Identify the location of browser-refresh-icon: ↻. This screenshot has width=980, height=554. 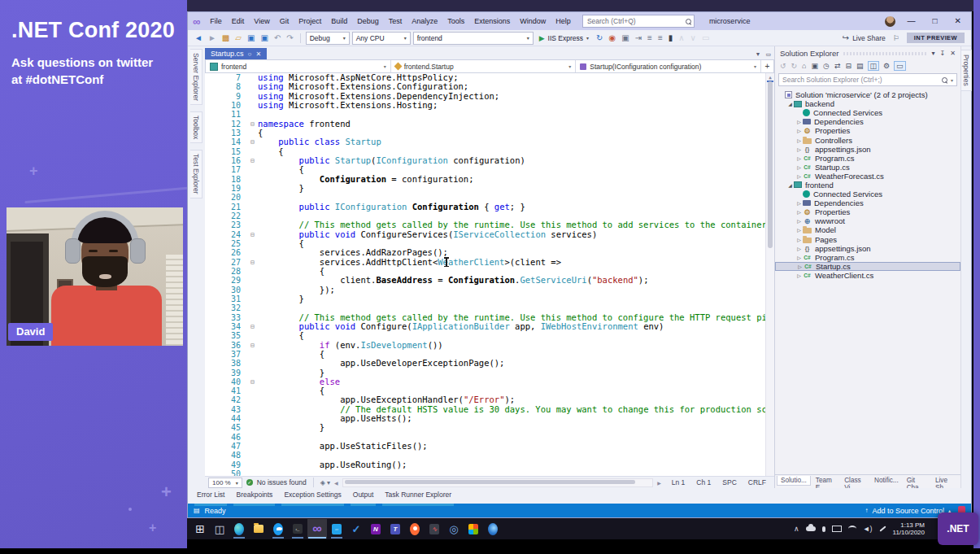
(599, 38).